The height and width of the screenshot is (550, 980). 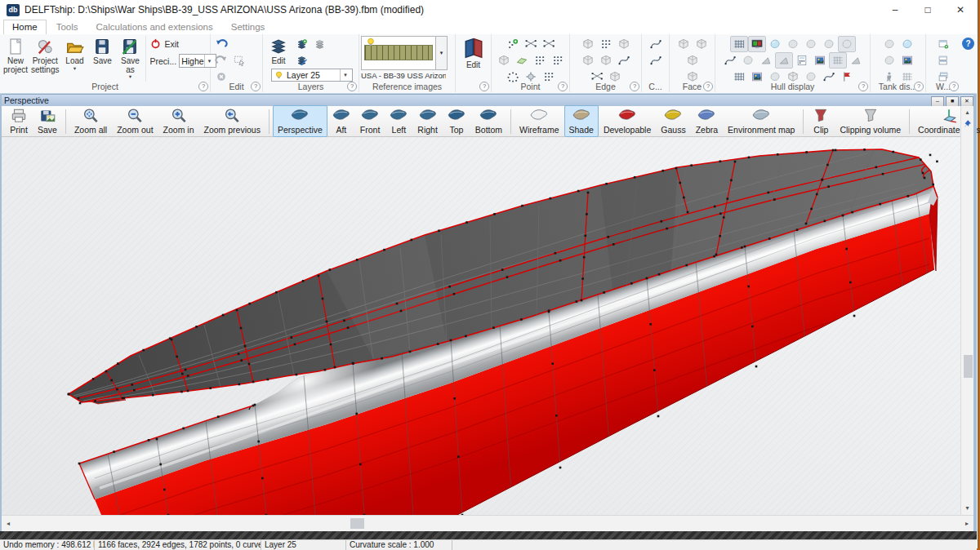 I want to click on bottom-button: Bottom, so click(x=488, y=121).